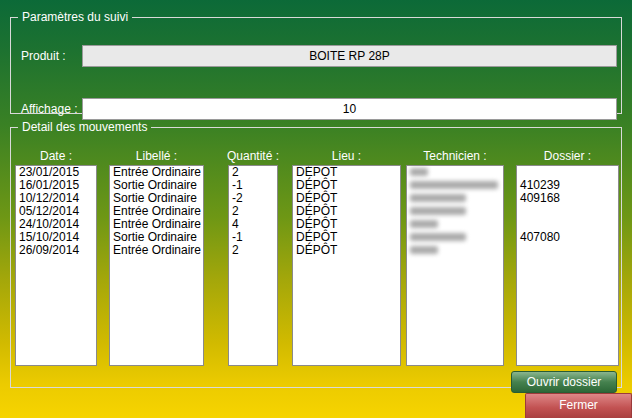 Image resolution: width=632 pixels, height=418 pixels. What do you see at coordinates (56, 250) in the screenshot?
I see `list-item: 26/09/2014` at bounding box center [56, 250].